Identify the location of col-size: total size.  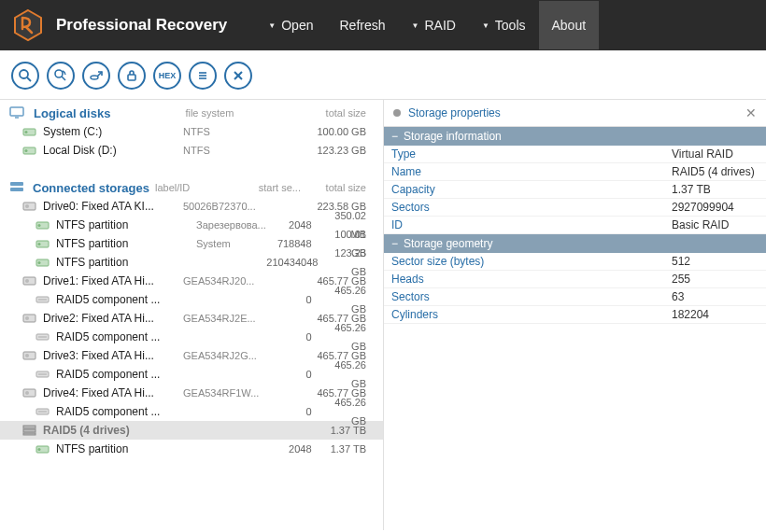
(341, 188).